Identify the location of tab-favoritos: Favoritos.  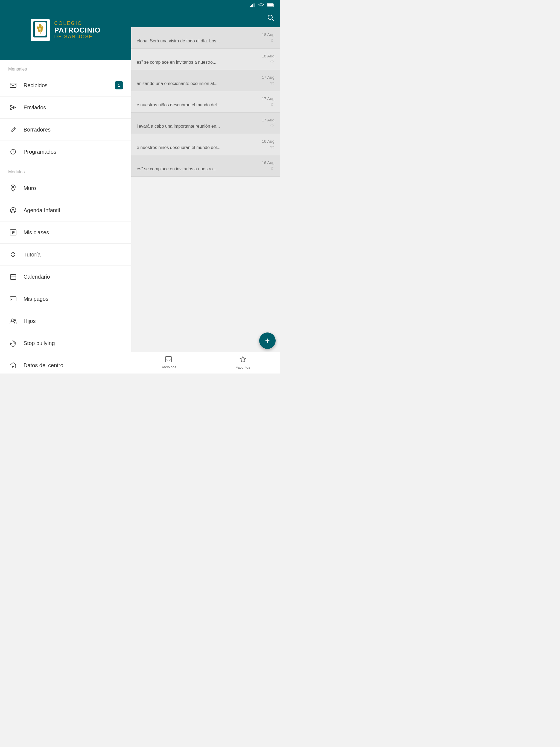
(243, 363).